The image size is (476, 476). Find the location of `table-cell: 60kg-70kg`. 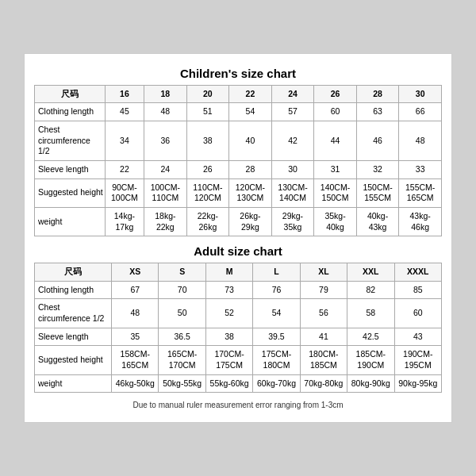

table-cell: 60kg-70kg is located at coordinates (276, 384).